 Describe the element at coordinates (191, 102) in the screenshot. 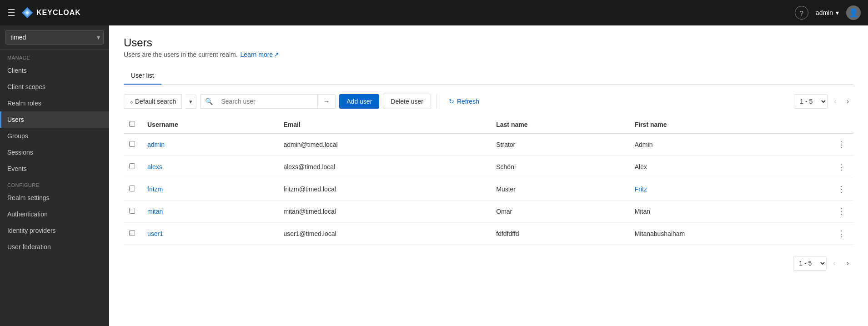

I see `filter-dropdown-button: ▾` at that location.